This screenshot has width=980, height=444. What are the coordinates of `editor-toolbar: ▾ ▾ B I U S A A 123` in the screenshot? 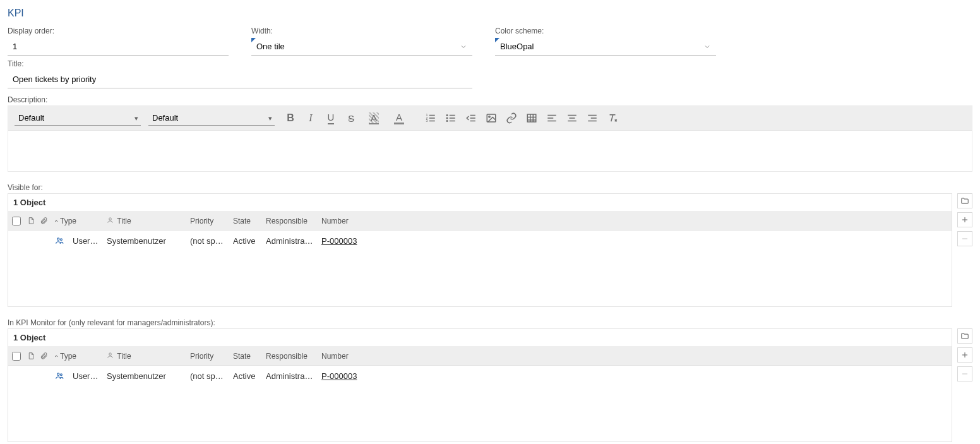 It's located at (490, 119).